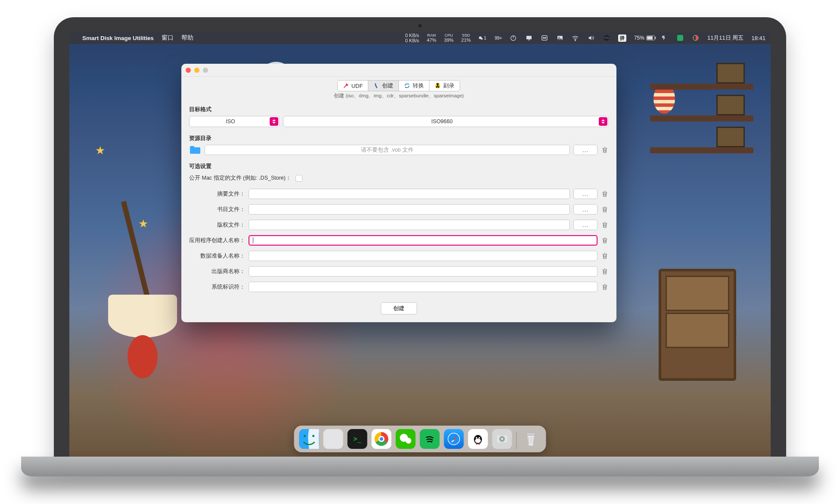  I want to click on net-stat: 0 KB/s0 KB/s, so click(412, 38).